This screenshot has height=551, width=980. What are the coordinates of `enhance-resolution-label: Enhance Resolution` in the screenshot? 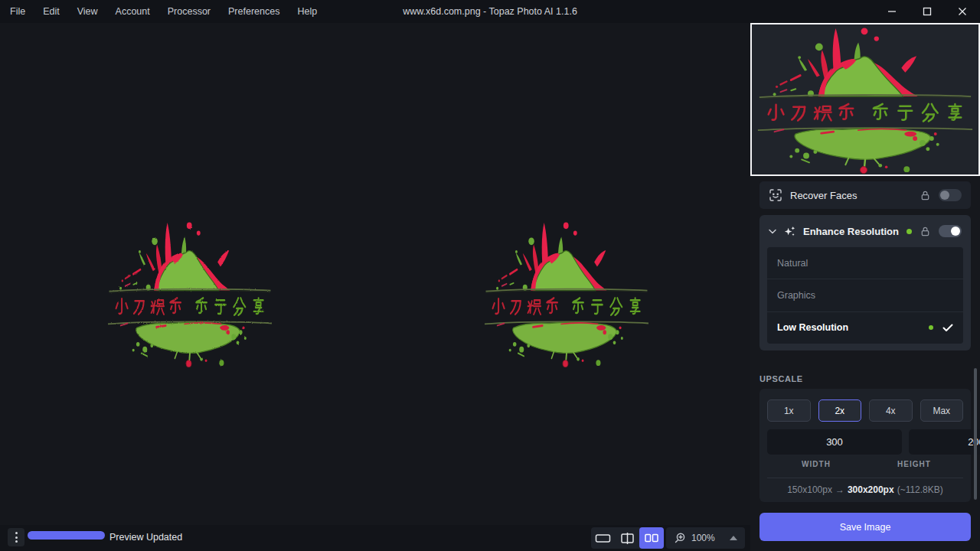 It's located at (851, 231).